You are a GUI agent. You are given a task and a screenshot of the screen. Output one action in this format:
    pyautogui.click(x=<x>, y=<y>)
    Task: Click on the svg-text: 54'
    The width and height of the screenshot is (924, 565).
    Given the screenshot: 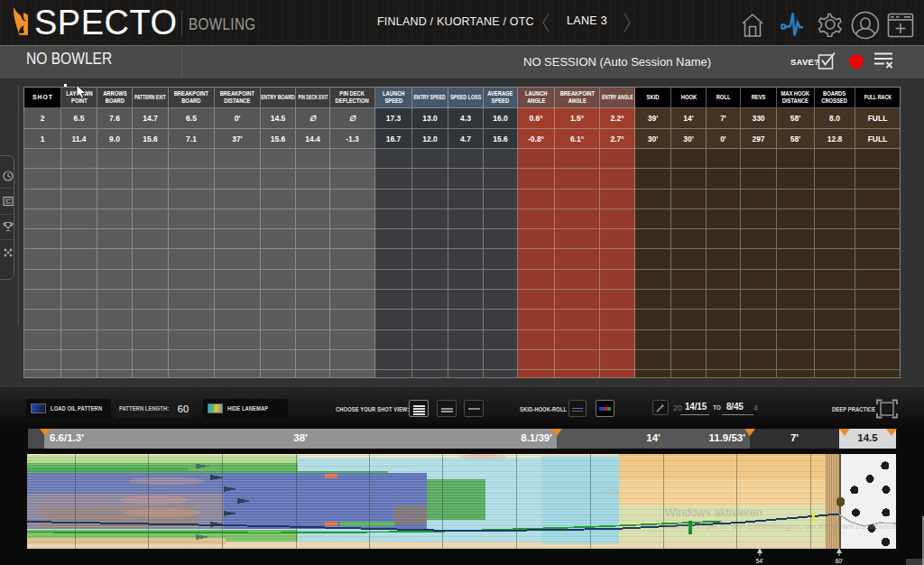 What is the action you would take?
    pyautogui.click(x=760, y=561)
    